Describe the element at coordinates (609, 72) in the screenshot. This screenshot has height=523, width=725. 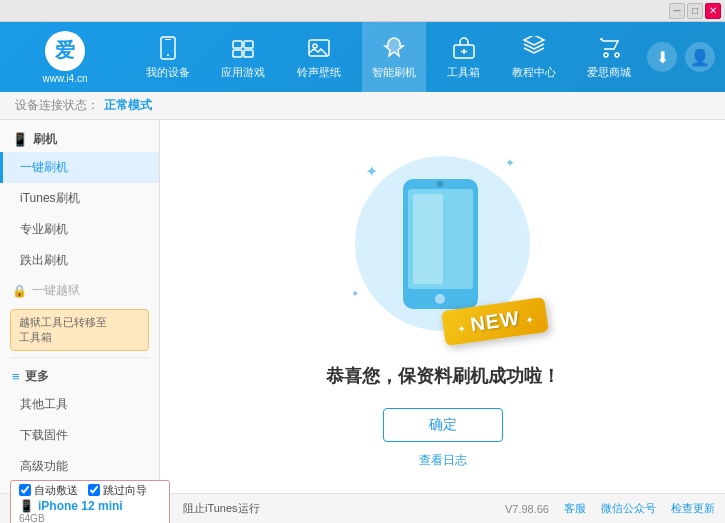
I see `nav-label-store: 爱思商城` at that location.